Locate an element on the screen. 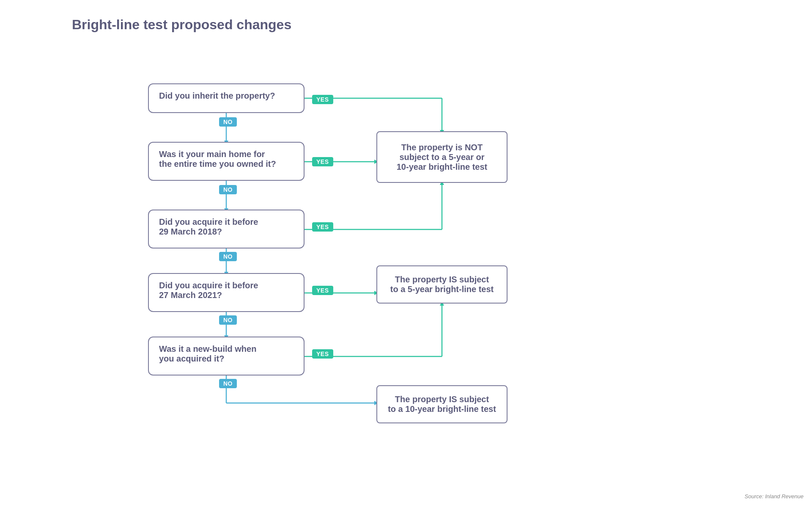  source-label: Source: Inland Revenue is located at coordinates (774, 496).